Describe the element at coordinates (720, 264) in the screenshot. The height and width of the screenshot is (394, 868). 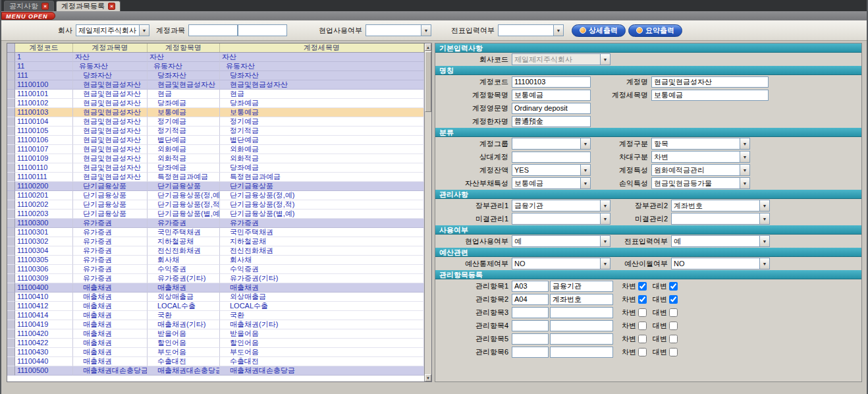
I see `budget-carry-select: NO ▼` at that location.